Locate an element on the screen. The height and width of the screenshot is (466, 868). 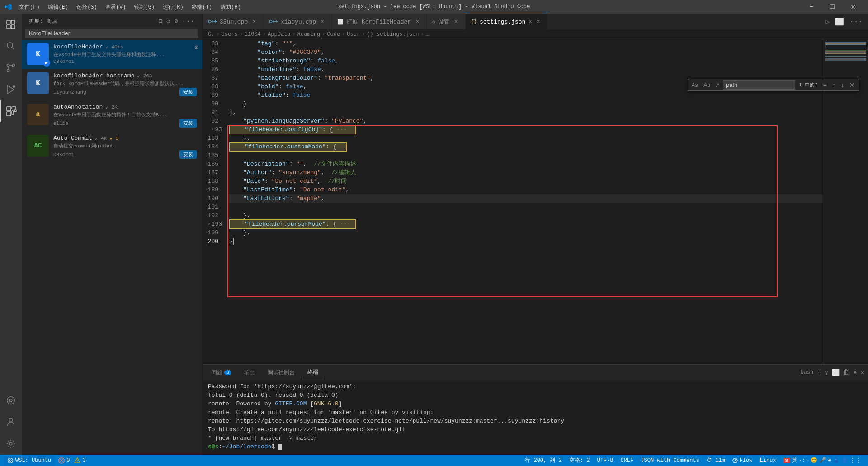
code-line-91: ], is located at coordinates (525, 112).